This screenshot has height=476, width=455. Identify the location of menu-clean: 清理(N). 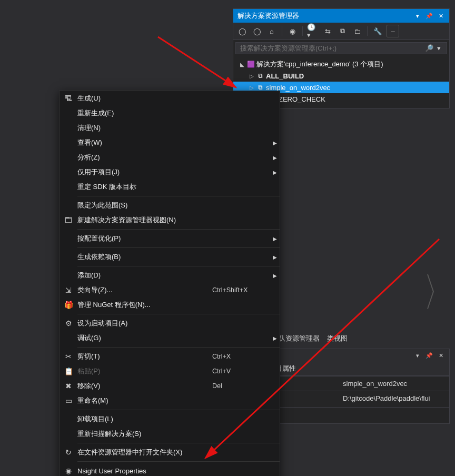
(170, 128).